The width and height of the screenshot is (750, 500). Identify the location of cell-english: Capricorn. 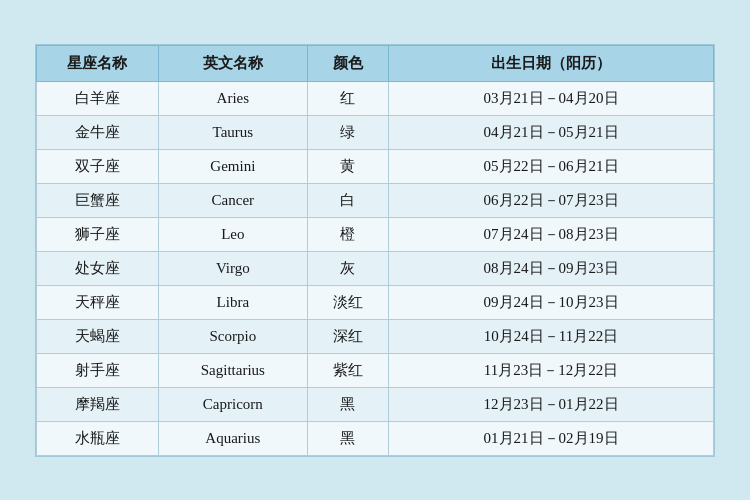
(232, 404).